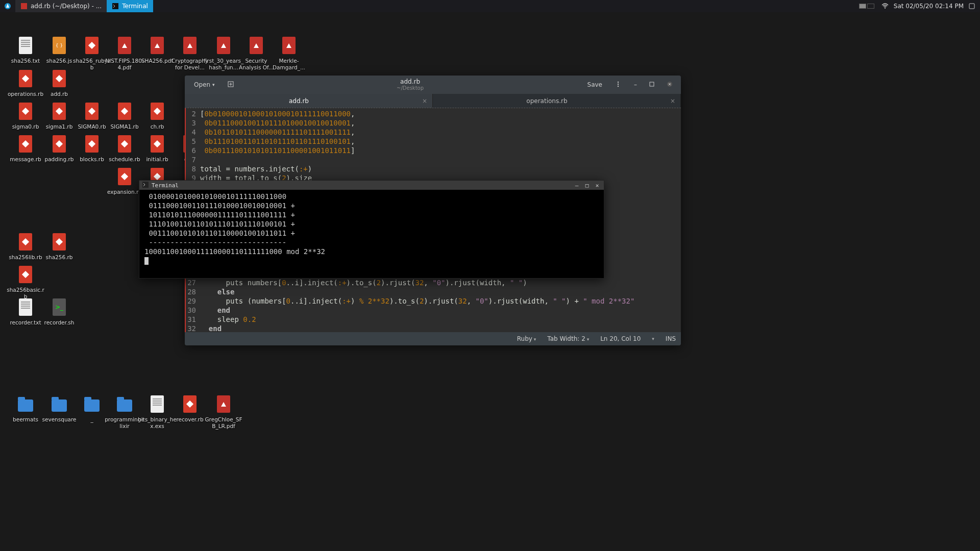  I want to click on desktop-icon: Merkle-Damgard_..., so click(289, 53).